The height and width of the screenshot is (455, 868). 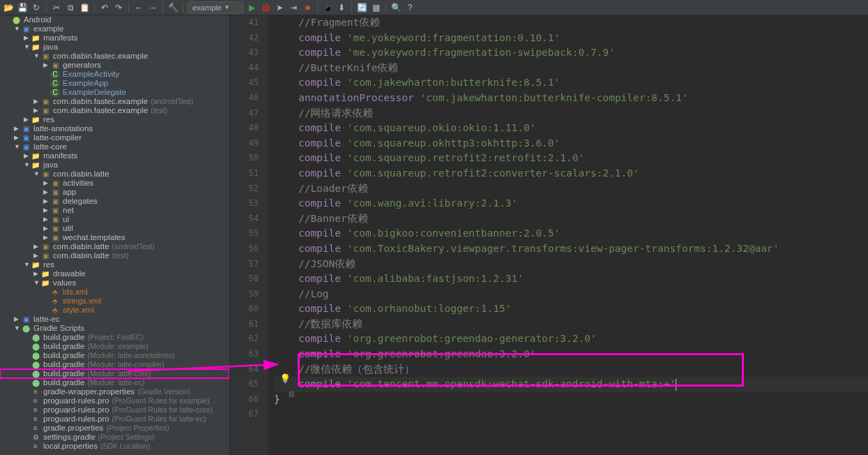 What do you see at coordinates (571, 339) in the screenshot?
I see `code-line: compile 'org.greenrobot:greendao-generat…` at bounding box center [571, 339].